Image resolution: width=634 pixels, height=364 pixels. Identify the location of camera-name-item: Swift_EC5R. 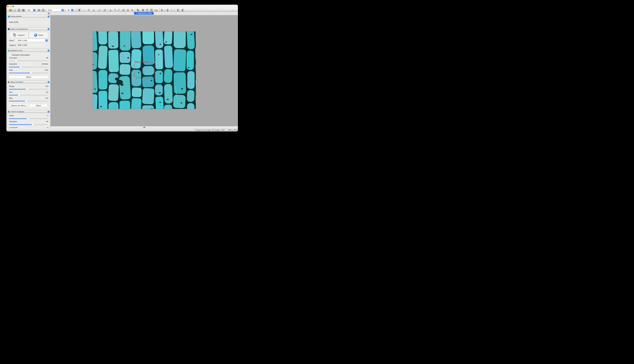
(14, 22).